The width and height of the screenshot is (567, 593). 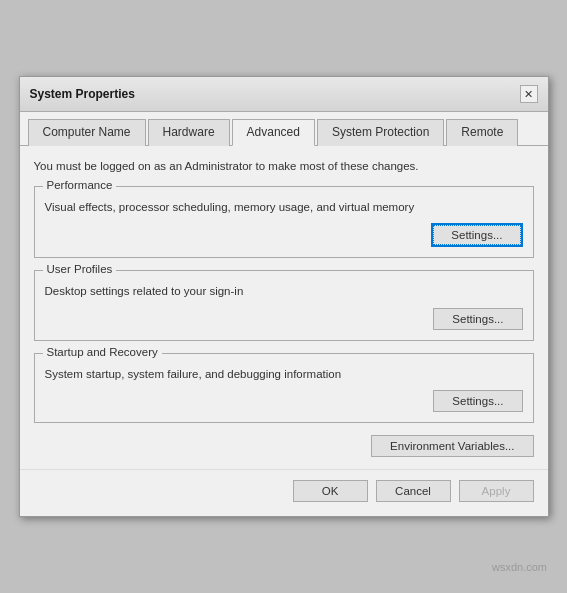 I want to click on tab-hardware: Hardware, so click(x=189, y=132).